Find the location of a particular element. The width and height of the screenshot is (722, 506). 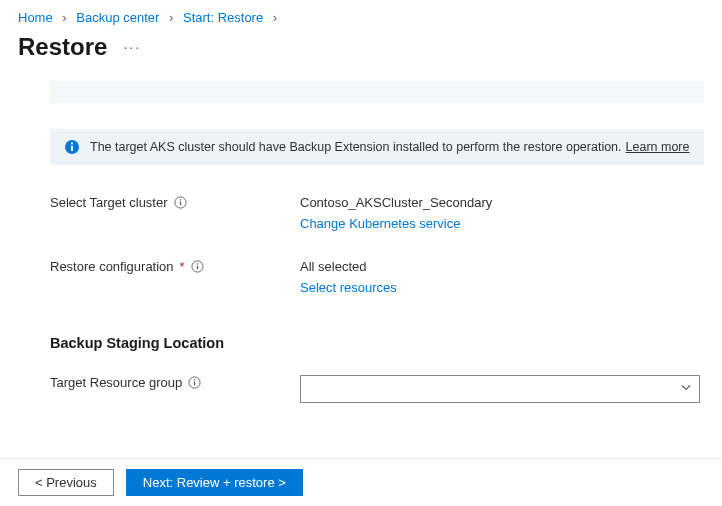

target-cluster-row: Select Target cluster Contoso_AKSCluster… is located at coordinates (377, 213).